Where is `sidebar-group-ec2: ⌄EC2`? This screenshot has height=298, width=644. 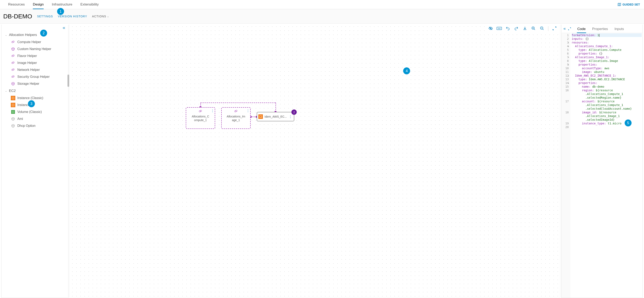
sidebar-group-ec2: ⌄EC2 is located at coordinates (35, 91).